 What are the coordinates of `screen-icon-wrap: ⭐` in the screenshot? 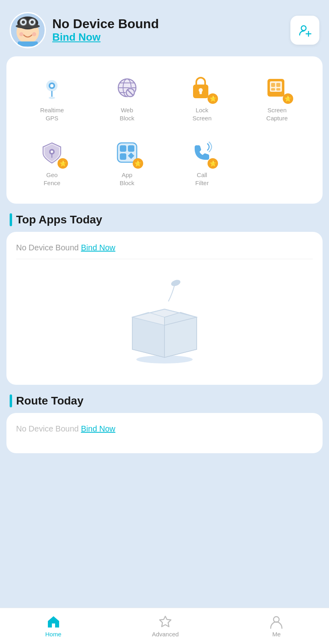 It's located at (277, 88).